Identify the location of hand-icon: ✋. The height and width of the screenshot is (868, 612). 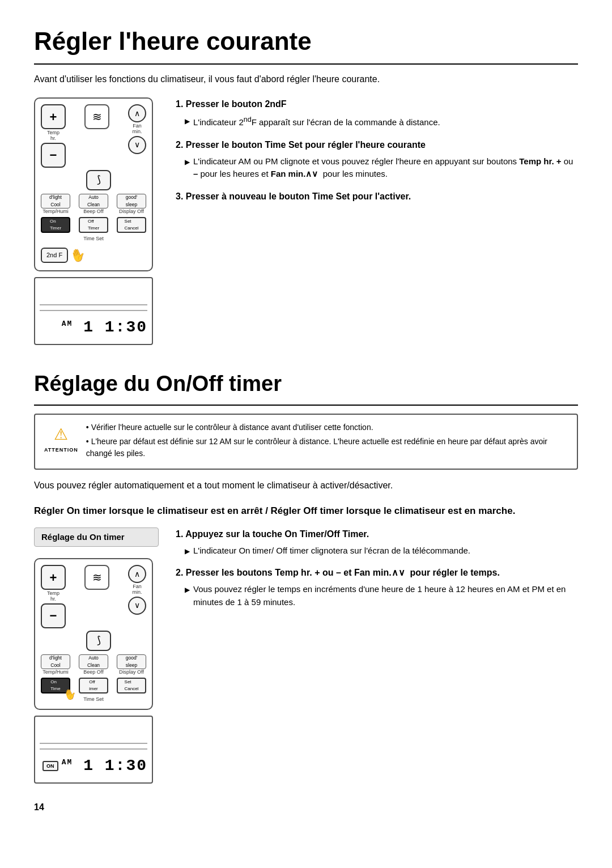
(78, 256).